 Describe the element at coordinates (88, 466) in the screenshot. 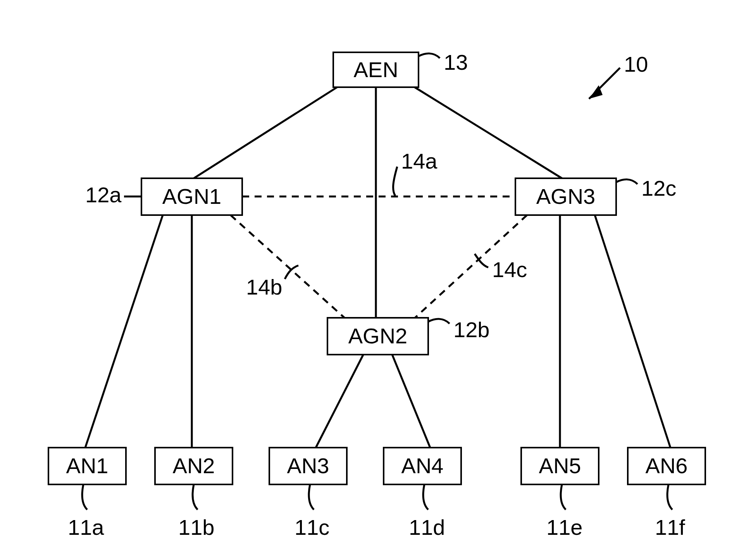

I see `node-an1-label: AN1` at that location.